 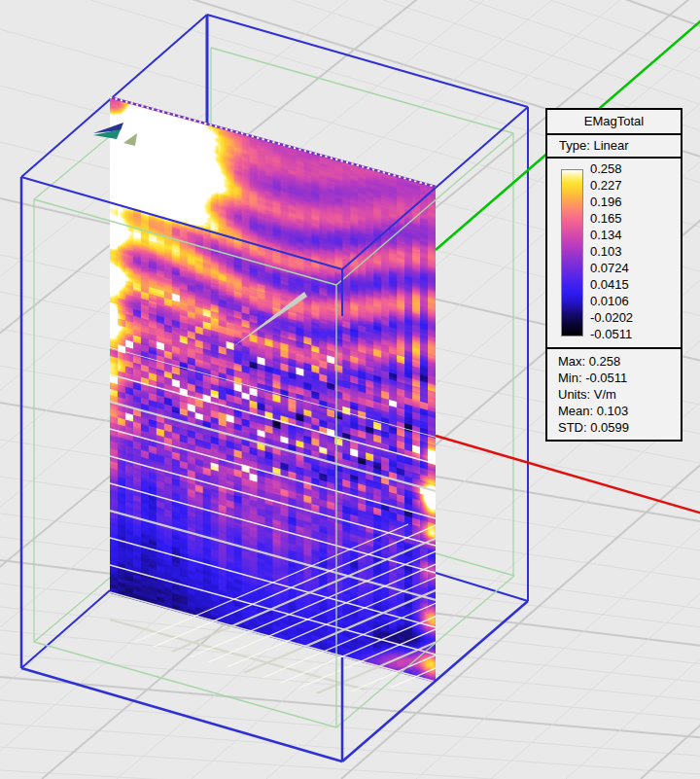 What do you see at coordinates (612, 169) in the screenshot?
I see `scale-value: 0.258` at bounding box center [612, 169].